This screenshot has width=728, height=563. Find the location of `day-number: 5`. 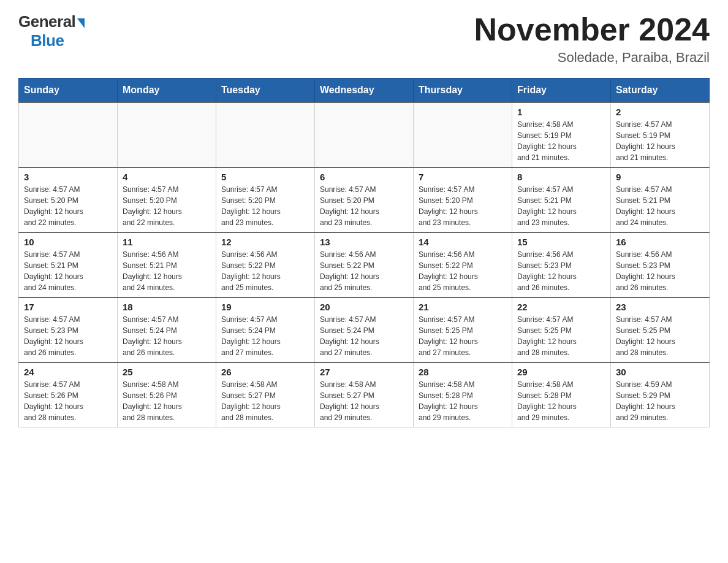

day-number: 5 is located at coordinates (265, 177).